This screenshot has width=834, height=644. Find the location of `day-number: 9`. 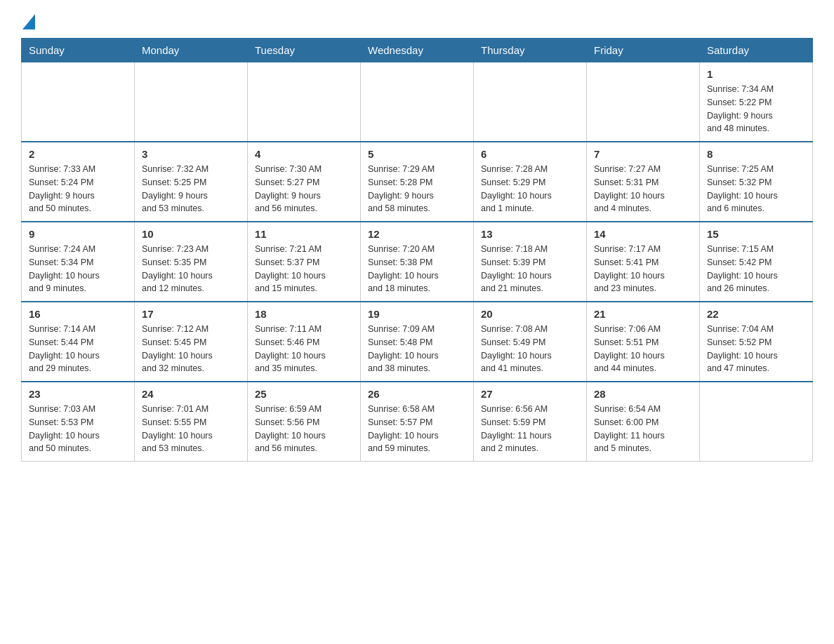

day-number: 9 is located at coordinates (78, 234).